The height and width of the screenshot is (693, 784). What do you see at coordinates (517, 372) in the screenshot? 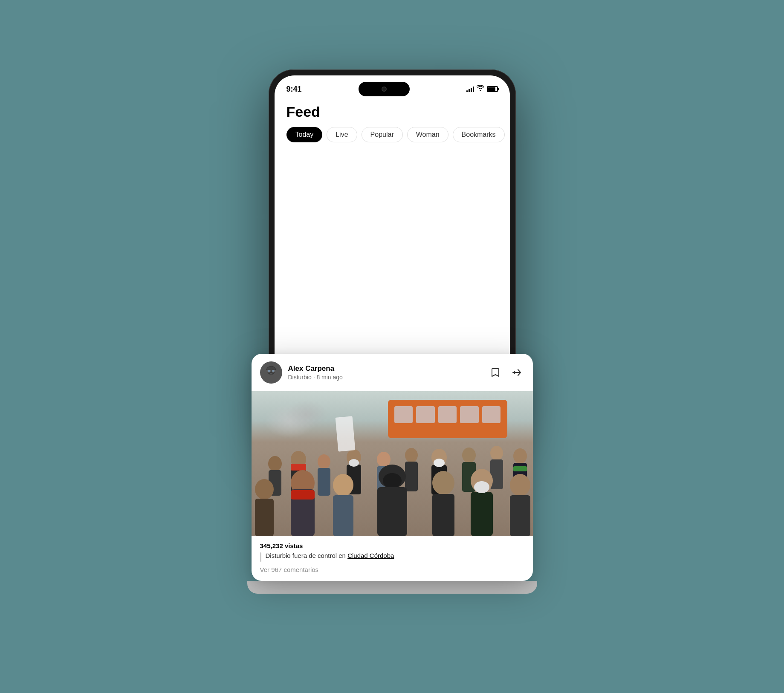
I see `share-button` at bounding box center [517, 372].